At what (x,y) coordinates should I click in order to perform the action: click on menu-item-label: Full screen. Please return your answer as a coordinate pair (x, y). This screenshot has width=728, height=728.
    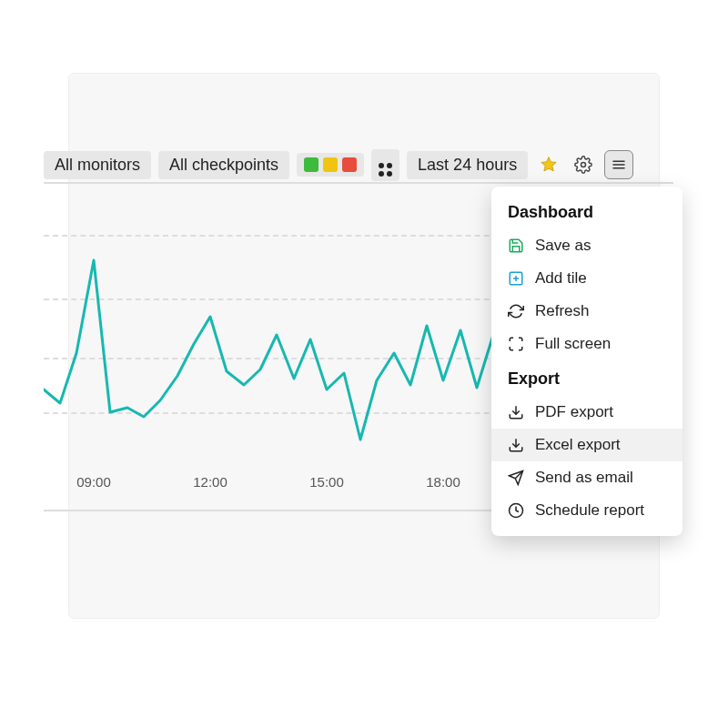
    Looking at the image, I should click on (573, 344).